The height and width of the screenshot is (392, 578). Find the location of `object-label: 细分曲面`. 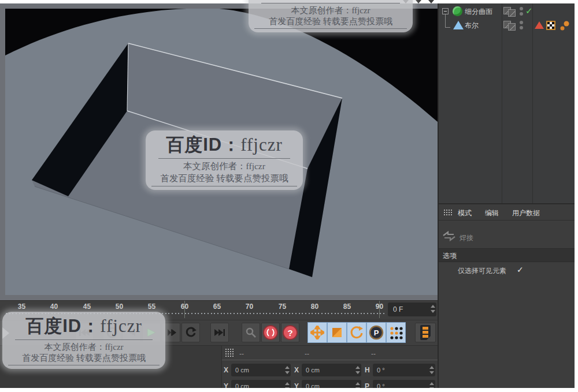

object-label: 细分曲面 is located at coordinates (479, 12).